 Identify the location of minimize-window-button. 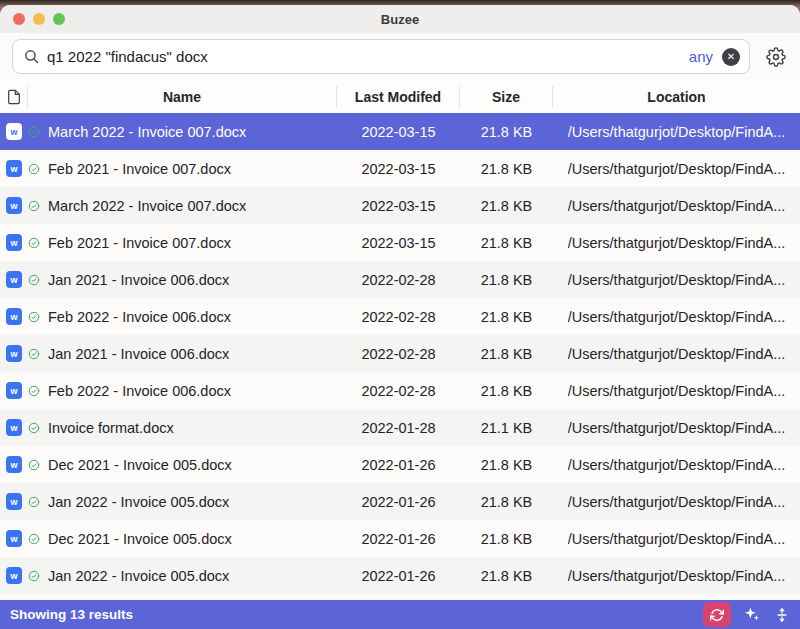
(39, 19).